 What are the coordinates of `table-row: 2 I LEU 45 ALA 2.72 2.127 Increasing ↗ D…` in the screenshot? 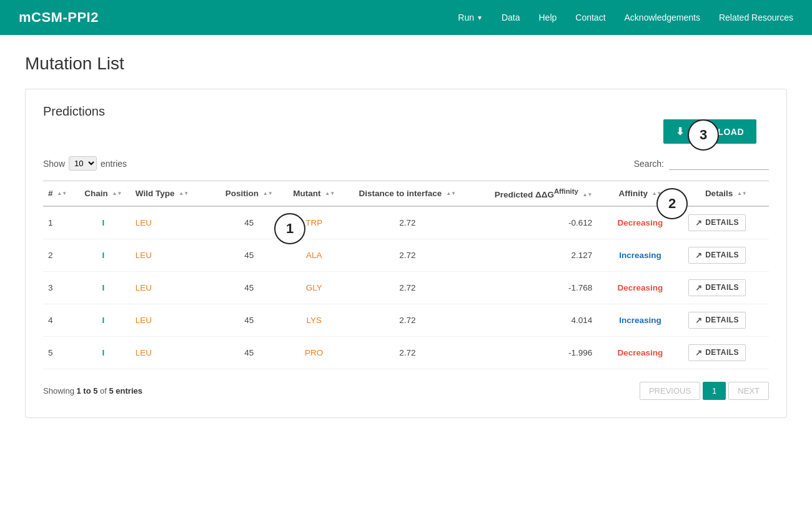 It's located at (406, 255).